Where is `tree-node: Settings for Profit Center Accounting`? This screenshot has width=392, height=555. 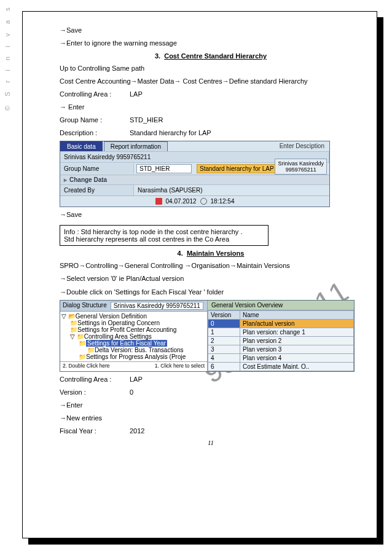
tree-node: Settings for Profit Center Accounting is located at coordinates (134, 329).